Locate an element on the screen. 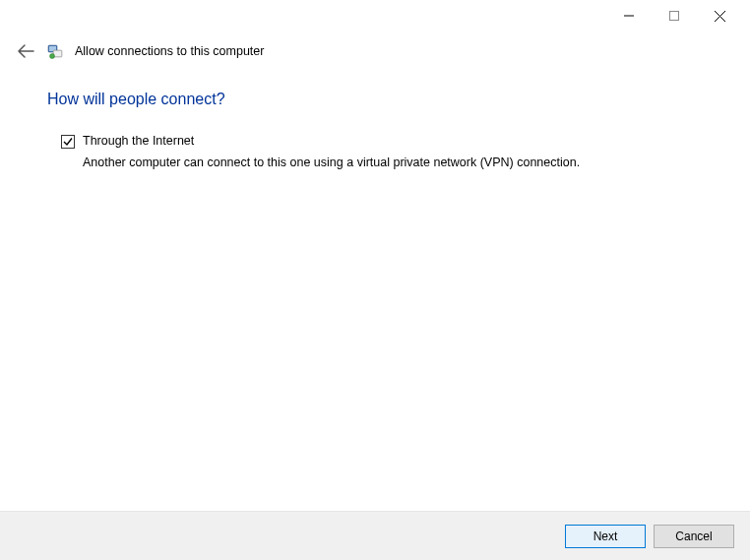  back-arrow-icon is located at coordinates (26, 51).